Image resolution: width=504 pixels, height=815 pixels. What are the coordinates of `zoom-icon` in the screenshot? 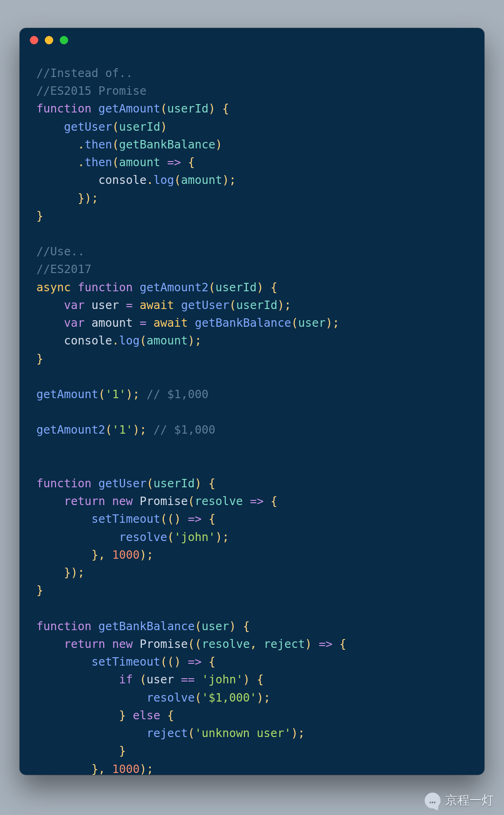 It's located at (64, 40).